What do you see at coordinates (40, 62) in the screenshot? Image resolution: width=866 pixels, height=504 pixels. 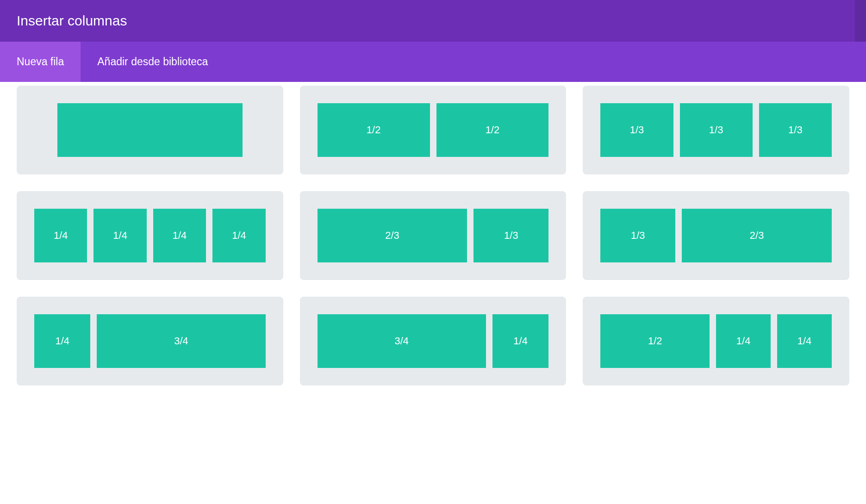 I see `tab-new-row: Nueva fila` at bounding box center [40, 62].